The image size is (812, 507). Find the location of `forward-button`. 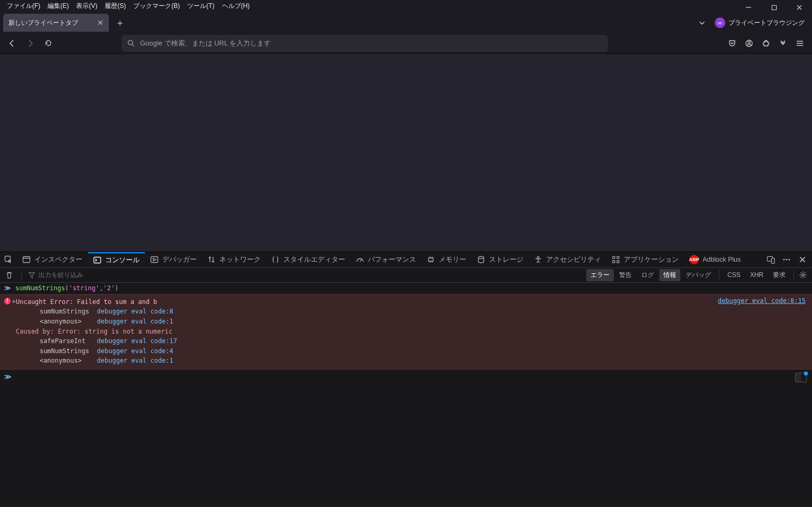

forward-button is located at coordinates (30, 43).